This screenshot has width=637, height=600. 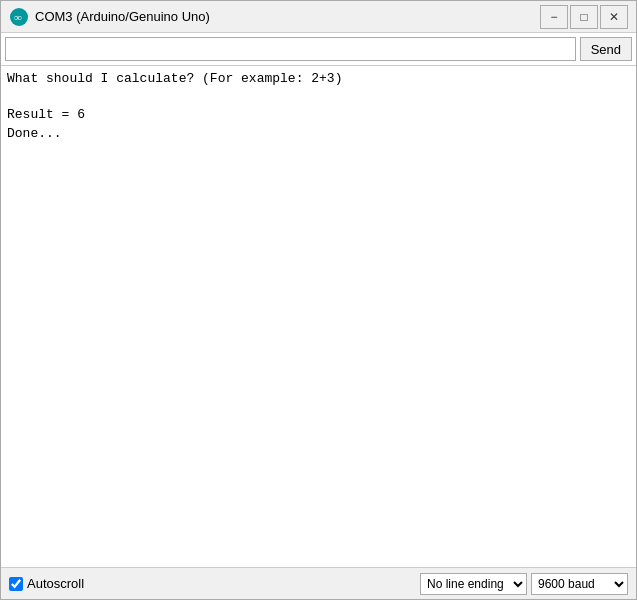 I want to click on minimize-button: −, so click(x=554, y=17).